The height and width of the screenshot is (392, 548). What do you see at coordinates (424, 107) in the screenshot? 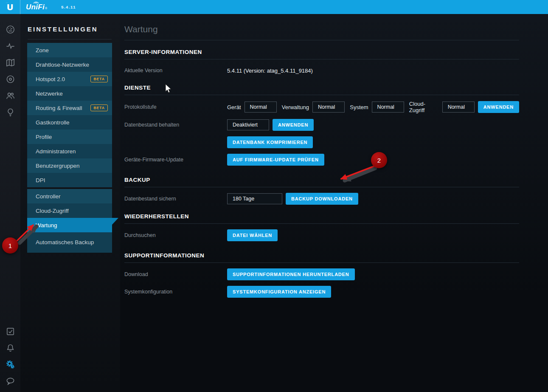
I see `cloud-zugriff-label: Cloud-Zugriff` at bounding box center [424, 107].